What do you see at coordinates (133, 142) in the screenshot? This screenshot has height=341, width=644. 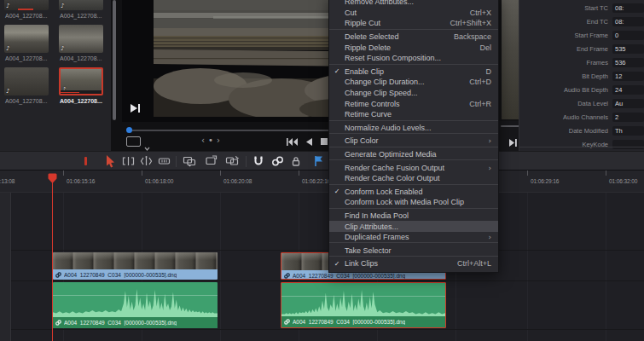 I see `fit-frame-button` at bounding box center [133, 142].